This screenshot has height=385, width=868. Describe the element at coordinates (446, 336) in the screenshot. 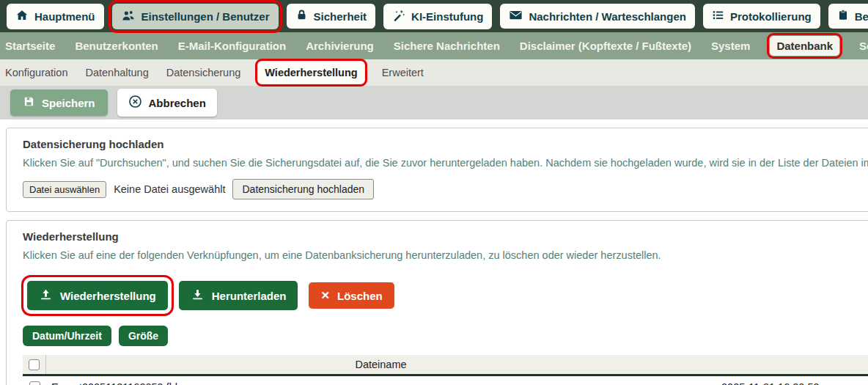

I see `sort-button-row: Datum/Uhrzeit Größe` at that location.